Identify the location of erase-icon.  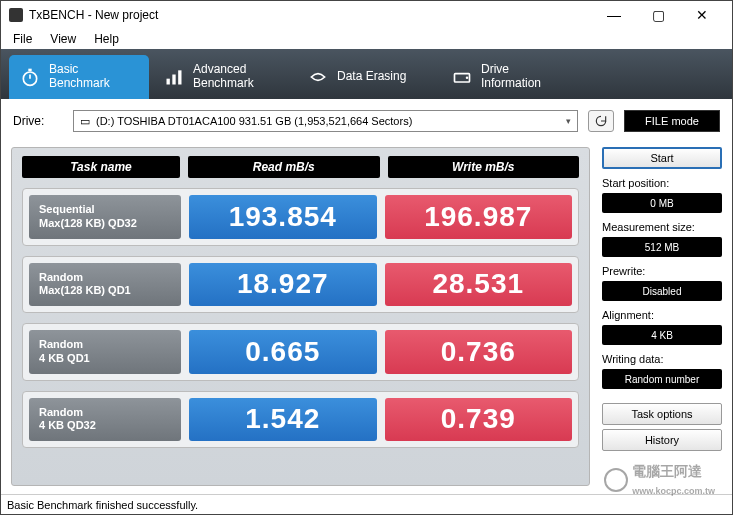
(318, 77).